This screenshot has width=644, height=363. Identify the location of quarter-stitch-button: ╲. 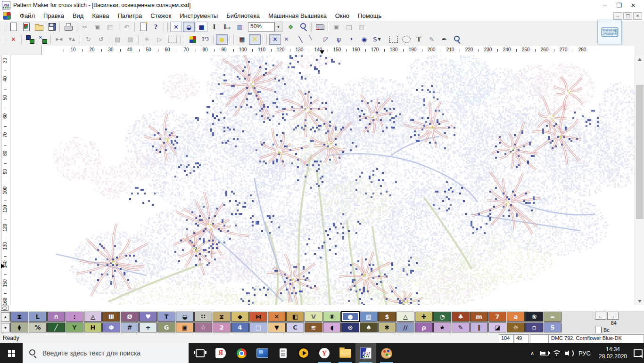
(313, 40).